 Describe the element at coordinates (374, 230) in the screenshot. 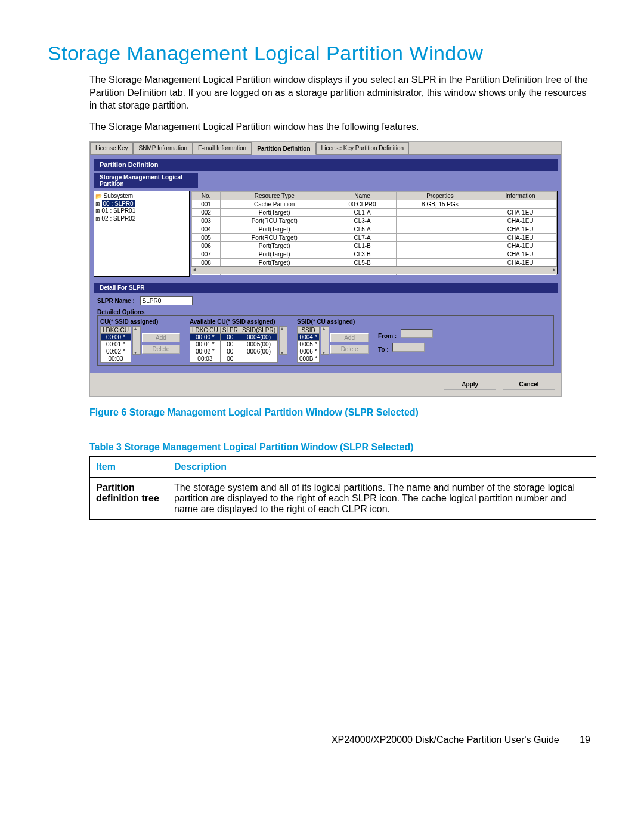

I see `table-row: 004Port(Target)CL5-ACHA-1EU` at that location.